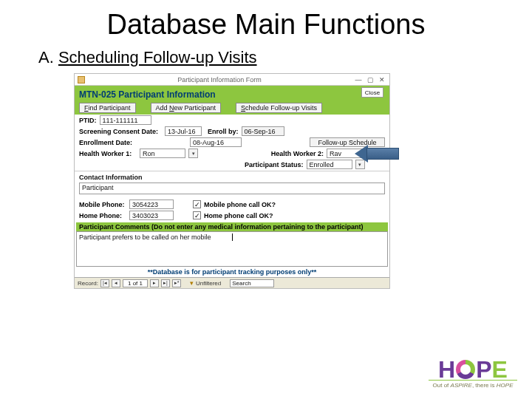 This screenshot has height=399, width=532. What do you see at coordinates (108, 154) in the screenshot?
I see `hw1-label: Health Worker 1:` at bounding box center [108, 154].